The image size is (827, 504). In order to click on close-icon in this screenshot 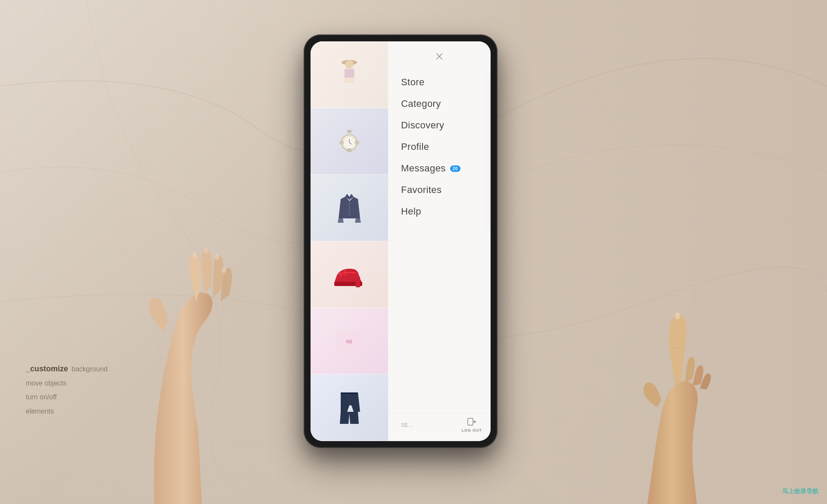, I will do `click(439, 56)`.